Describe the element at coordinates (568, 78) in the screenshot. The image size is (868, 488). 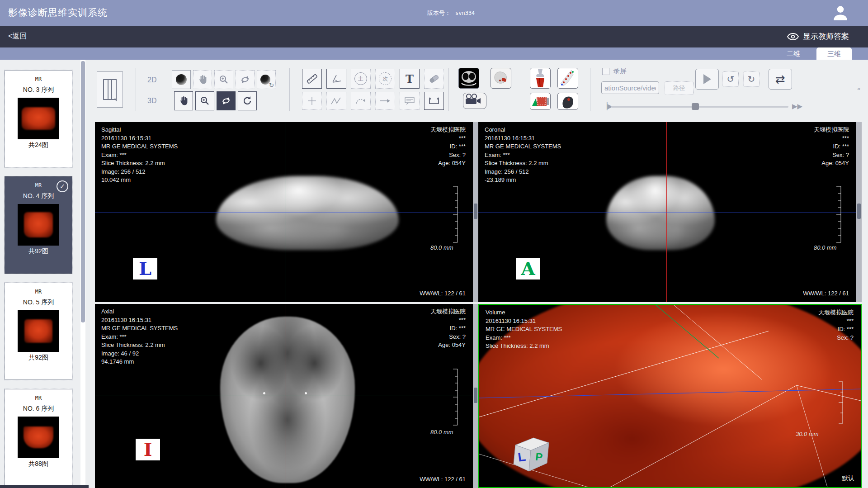
I see `preset-limb-button` at that location.